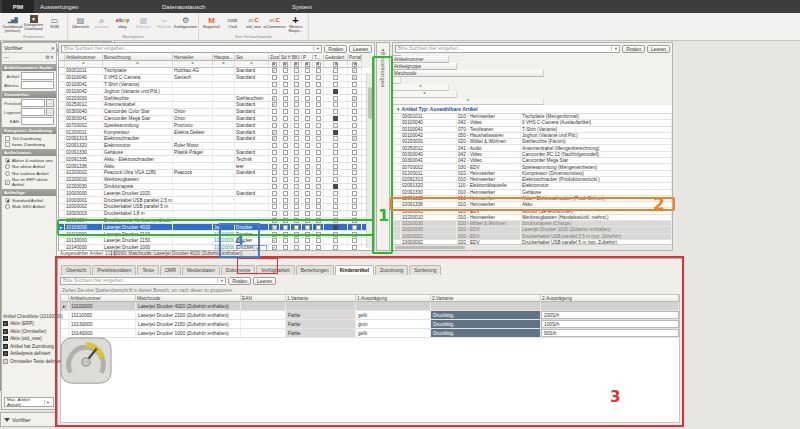 Image resolution: width=800 pixels, height=429 pixels. I want to click on ribbon-tab-datenaustausch: Datenaustausch, so click(184, 6).